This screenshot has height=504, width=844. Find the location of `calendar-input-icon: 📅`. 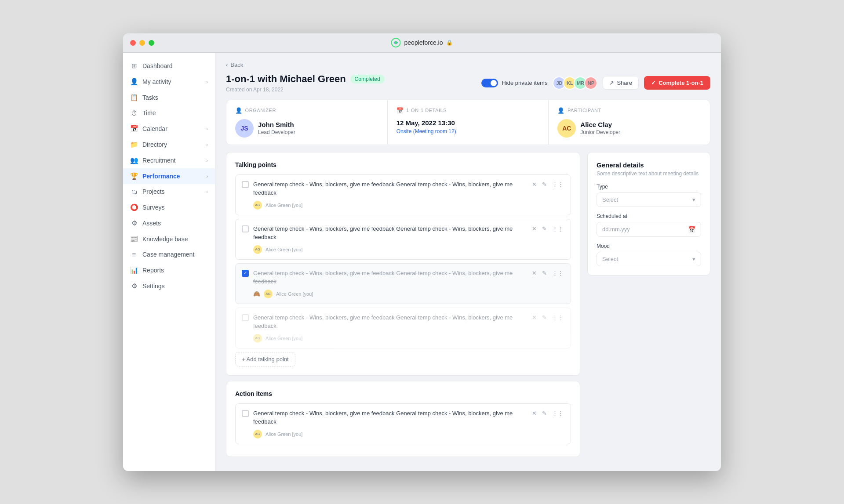

calendar-input-icon: 📅 is located at coordinates (692, 229).